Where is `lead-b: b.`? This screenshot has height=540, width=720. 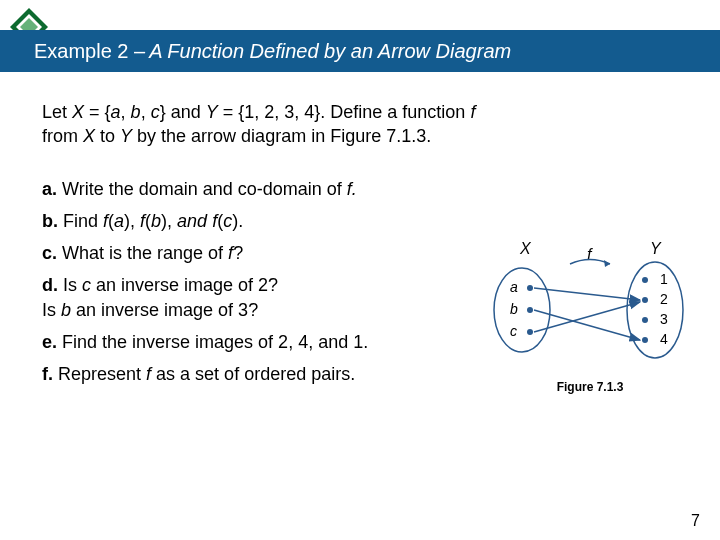
lead-b: b. is located at coordinates (50, 221).